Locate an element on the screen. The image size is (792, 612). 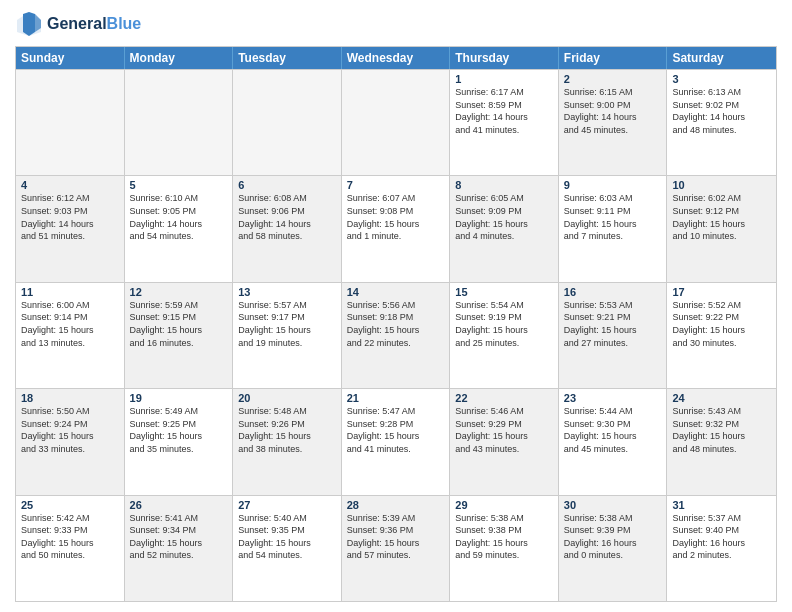
calendar-day-27: 27Sunrise: 5:40 AM Sunset: 9:35 PM Dayli… is located at coordinates (288, 548).